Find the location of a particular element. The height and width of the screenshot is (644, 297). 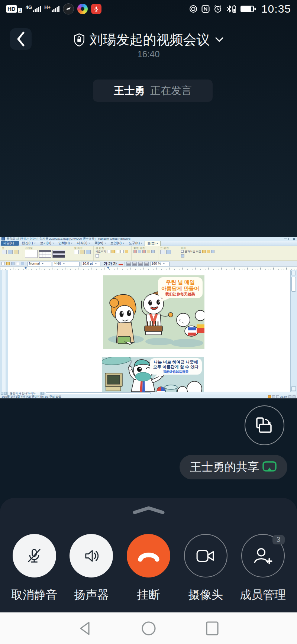

line-spacing-combo: 160 % is located at coordinates (160, 264).